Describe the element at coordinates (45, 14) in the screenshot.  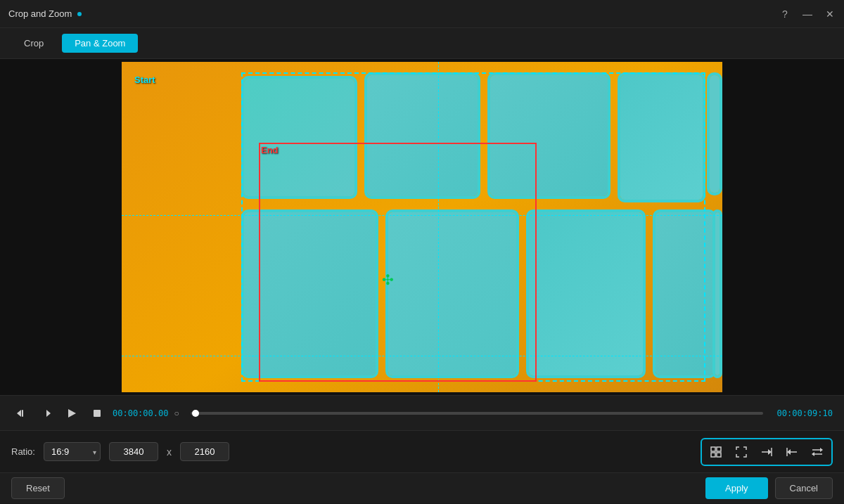
I see `title-area: Crop and Zoom` at that location.